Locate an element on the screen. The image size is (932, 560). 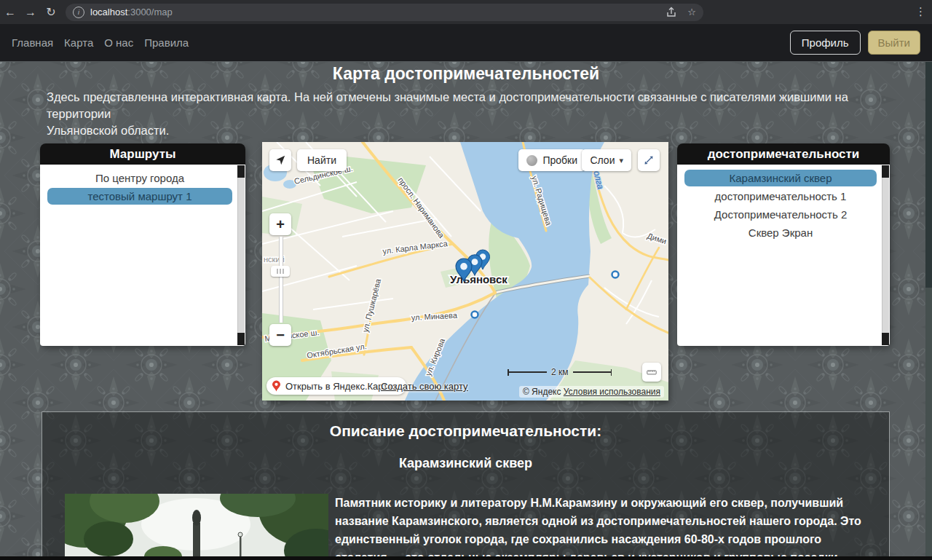
reload-icon: ↻ is located at coordinates (51, 12).